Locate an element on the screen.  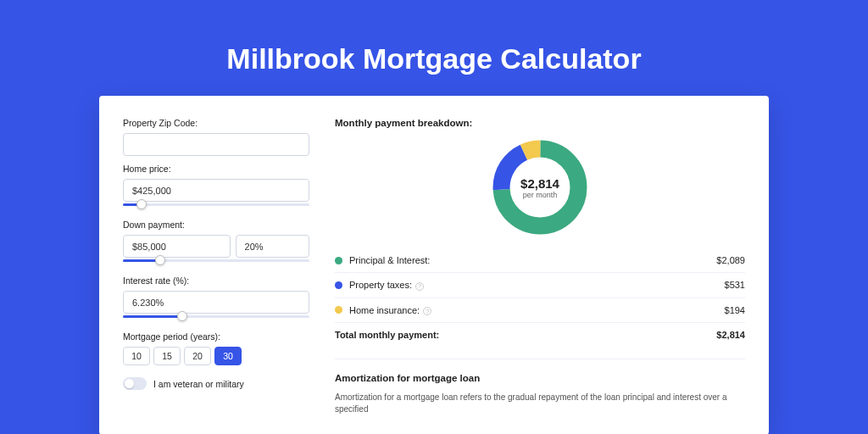
total-amount: $2,814 is located at coordinates (731, 335).